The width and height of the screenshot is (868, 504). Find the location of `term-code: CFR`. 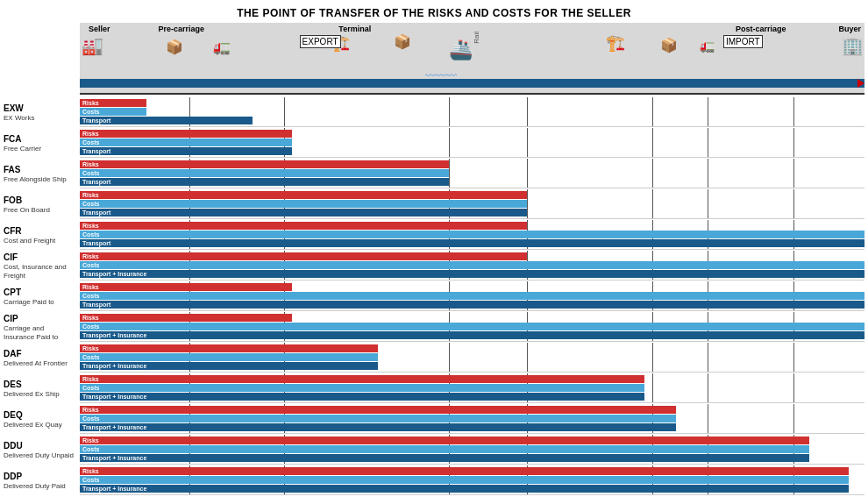

term-code: CFR is located at coordinates (40, 231).